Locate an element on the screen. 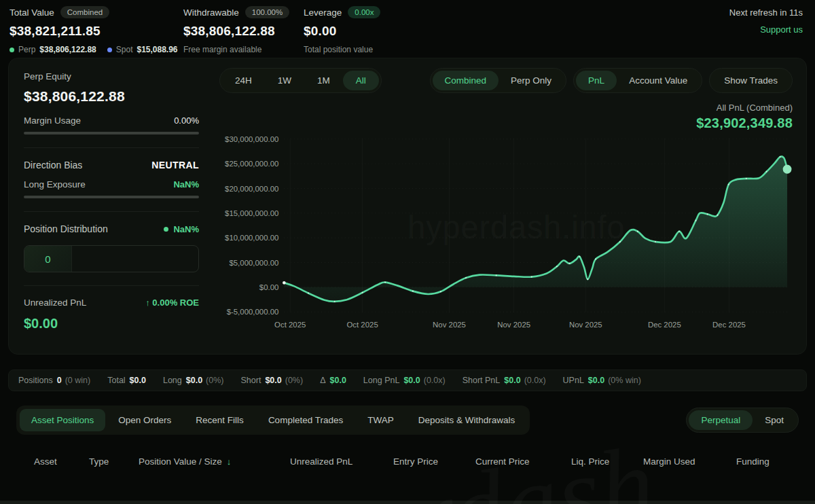  svg-text: $-5,000,000.00 is located at coordinates (253, 311).